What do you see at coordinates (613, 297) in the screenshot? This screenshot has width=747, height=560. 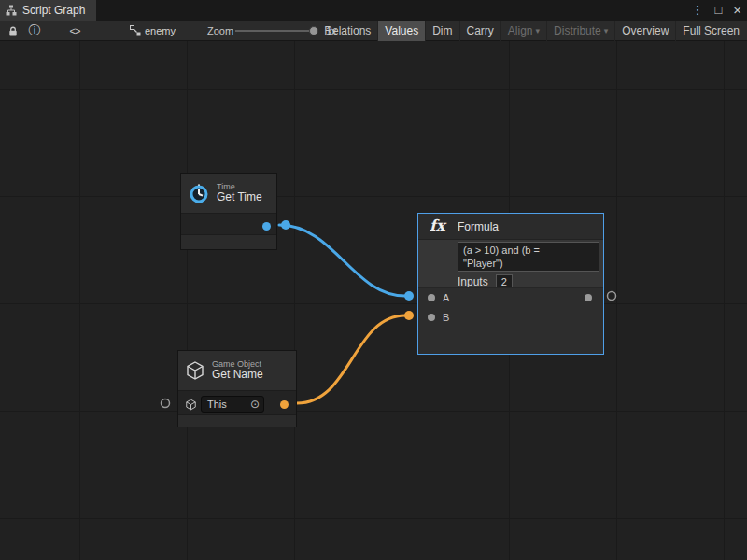 I see `formula-output-port` at bounding box center [613, 297].